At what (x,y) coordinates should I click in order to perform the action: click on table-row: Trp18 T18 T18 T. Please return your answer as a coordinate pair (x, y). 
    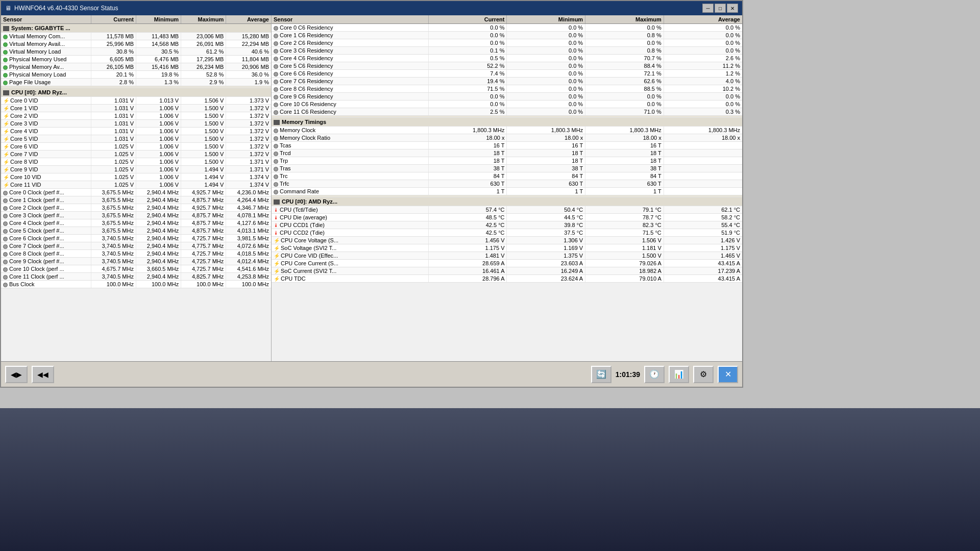
    Looking at the image, I should click on (507, 161).